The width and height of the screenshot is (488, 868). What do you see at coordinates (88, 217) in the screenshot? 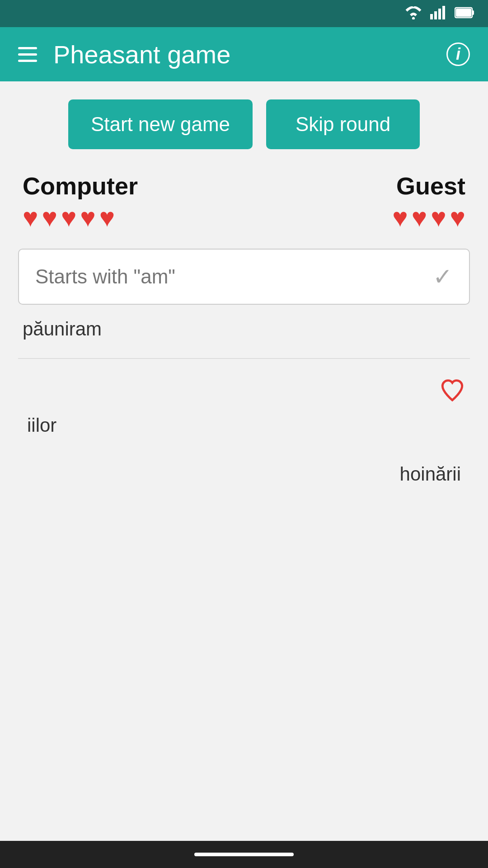
I see `computer-heart-4: ♥` at bounding box center [88, 217].